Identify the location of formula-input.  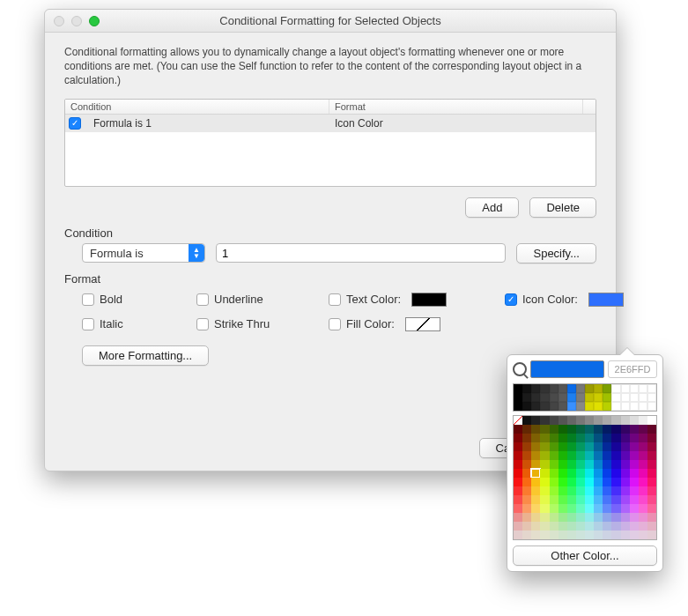
(361, 253).